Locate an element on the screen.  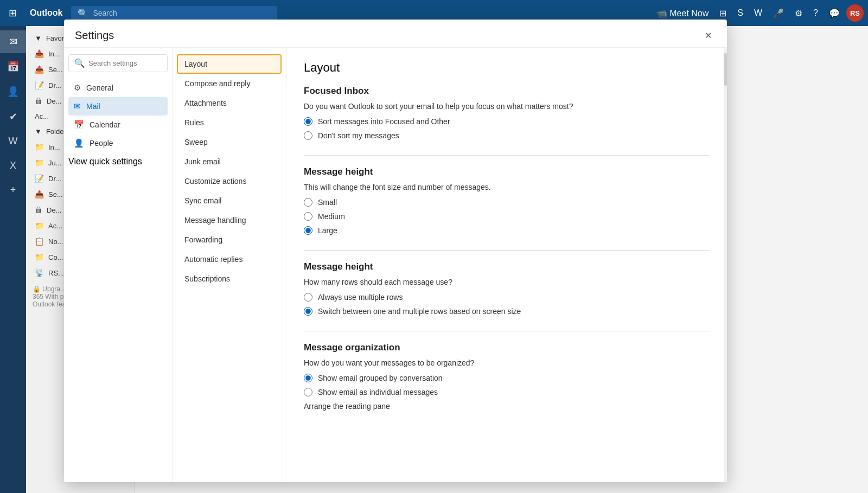
mail-icon: ✉ is located at coordinates (77, 106).